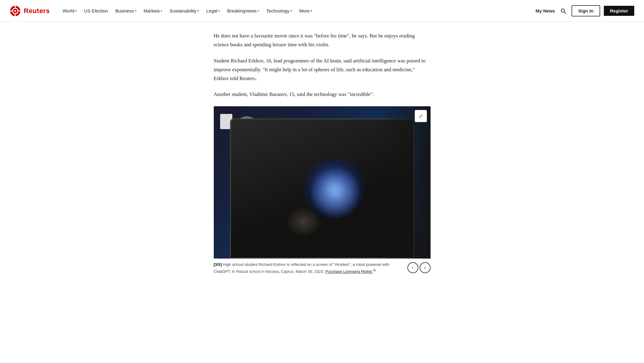  I want to click on purchase-licensing-link: Purchase Licensing Rights, so click(349, 272).